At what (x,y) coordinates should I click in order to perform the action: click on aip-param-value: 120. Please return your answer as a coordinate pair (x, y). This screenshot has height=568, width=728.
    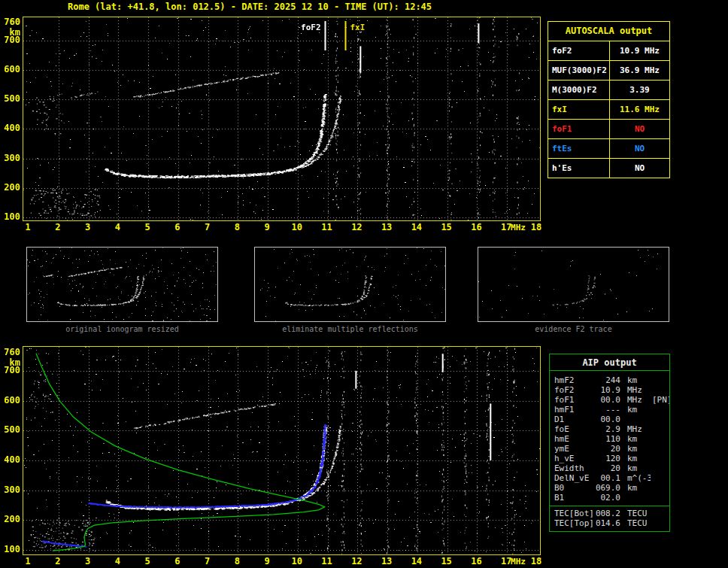
    Looking at the image, I should click on (608, 459).